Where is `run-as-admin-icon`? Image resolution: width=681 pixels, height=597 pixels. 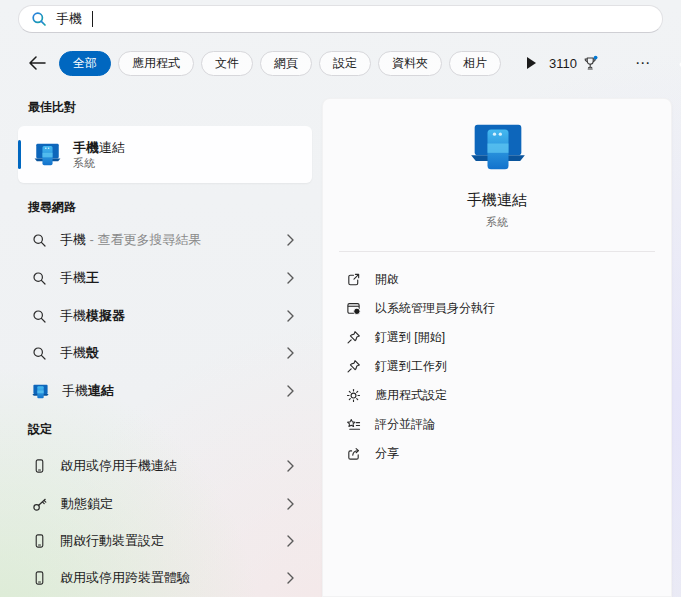 run-as-admin-icon is located at coordinates (353, 308).